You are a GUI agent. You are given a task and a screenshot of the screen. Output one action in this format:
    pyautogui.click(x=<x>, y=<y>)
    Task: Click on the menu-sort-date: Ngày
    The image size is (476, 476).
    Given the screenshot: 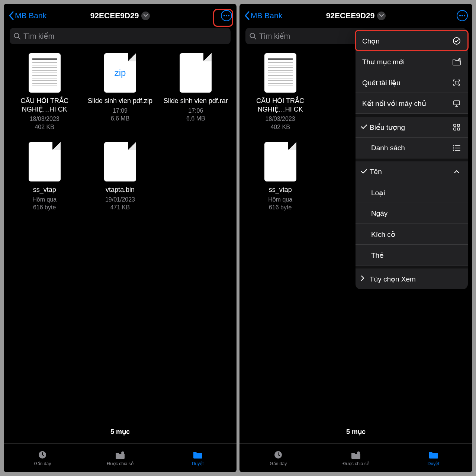 What is the action you would take?
    pyautogui.click(x=412, y=213)
    